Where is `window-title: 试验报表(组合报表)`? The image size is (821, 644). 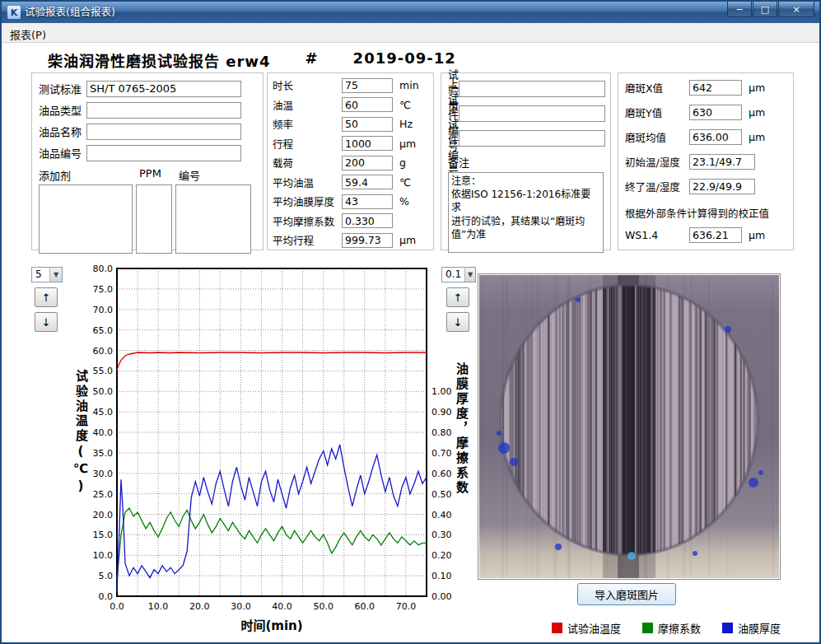 window-title: 试验报表(组合报表) is located at coordinates (70, 12).